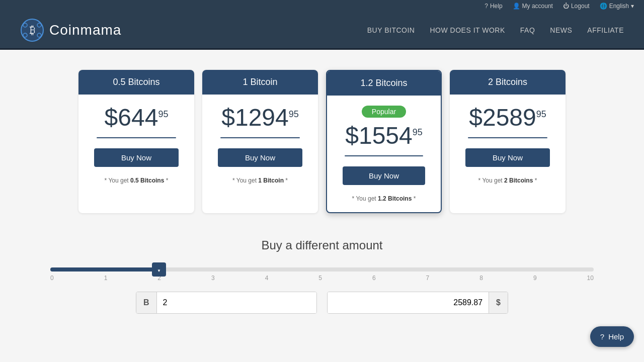  I want to click on slider-tick-4: 4, so click(267, 278).